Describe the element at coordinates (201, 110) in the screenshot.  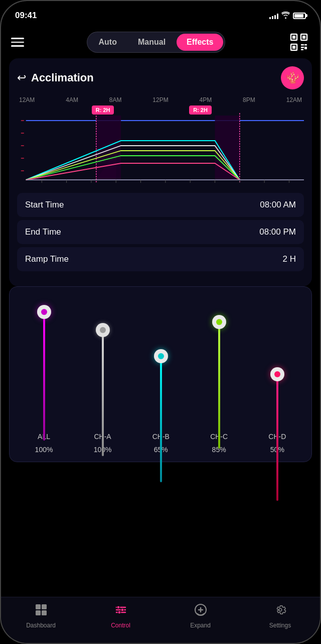
I see `ramp-badge-right: R: 2H` at that location.